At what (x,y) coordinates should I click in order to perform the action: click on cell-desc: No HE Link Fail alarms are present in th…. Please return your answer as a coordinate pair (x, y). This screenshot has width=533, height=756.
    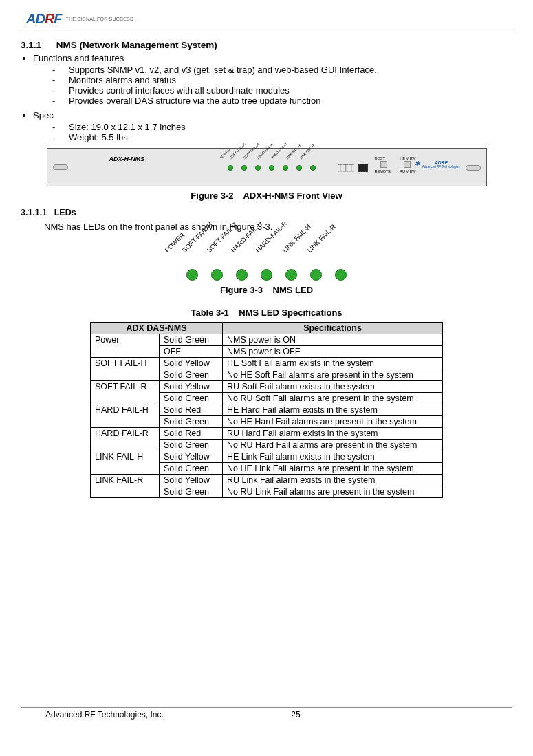
    Looking at the image, I should click on (333, 469).